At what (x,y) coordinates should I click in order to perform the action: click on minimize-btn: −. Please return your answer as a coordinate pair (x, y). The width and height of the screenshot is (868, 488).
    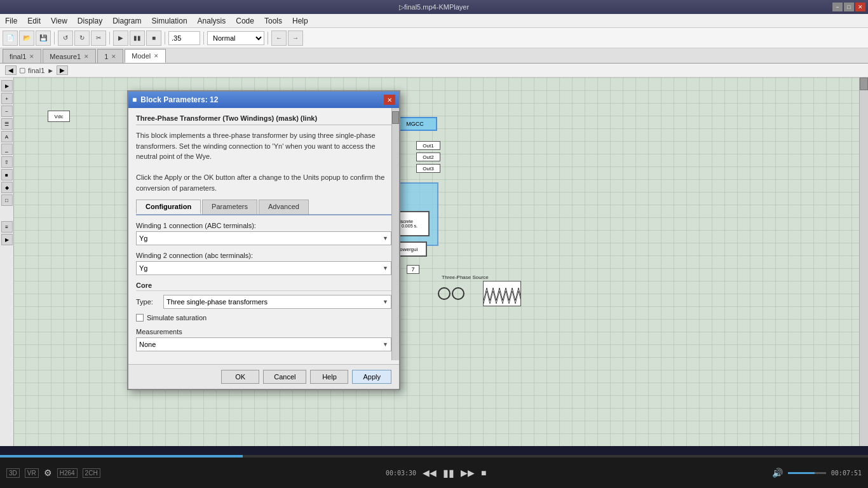
    Looking at the image, I should click on (837, 7).